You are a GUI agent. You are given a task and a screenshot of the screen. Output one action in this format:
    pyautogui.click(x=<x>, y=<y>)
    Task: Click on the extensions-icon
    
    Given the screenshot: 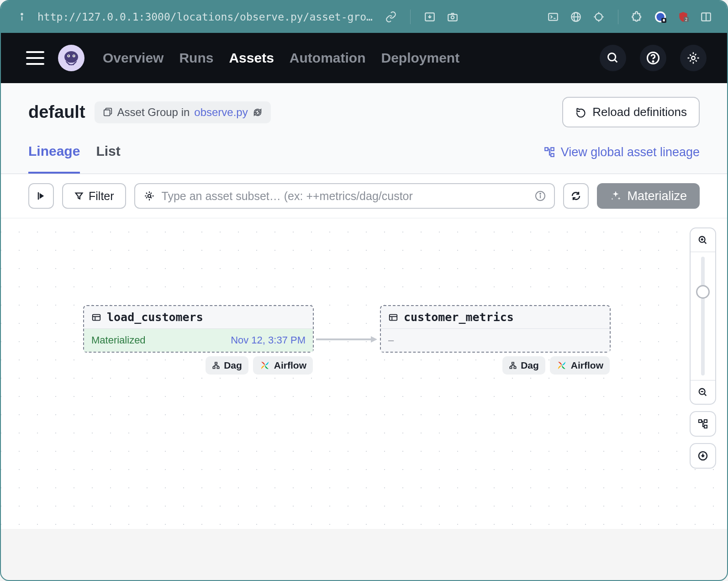 What is the action you would take?
    pyautogui.click(x=638, y=17)
    